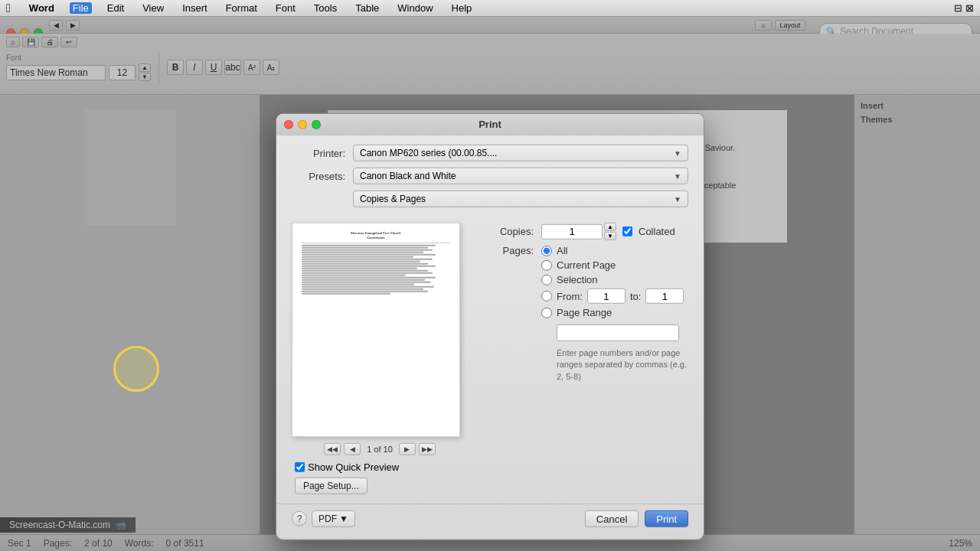  Describe the element at coordinates (618, 333) in the screenshot. I see `page-range-input` at that location.